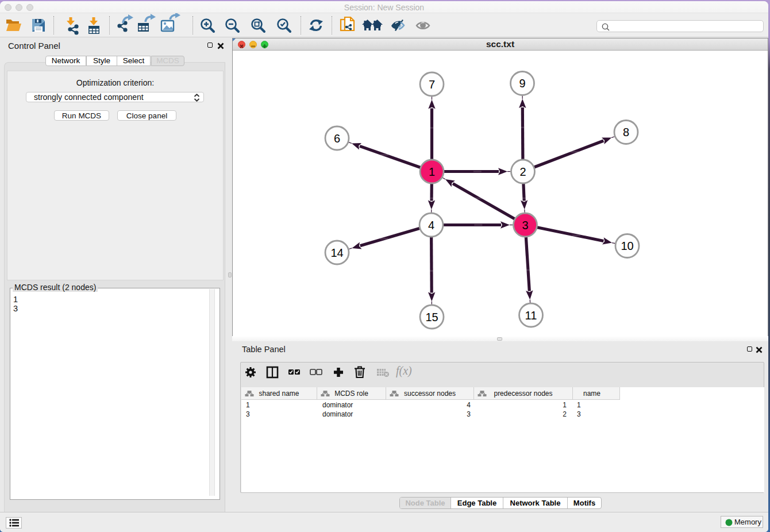 Image resolution: width=770 pixels, height=532 pixels. Describe the element at coordinates (431, 225) in the screenshot. I see `svg-text: 4` at that location.